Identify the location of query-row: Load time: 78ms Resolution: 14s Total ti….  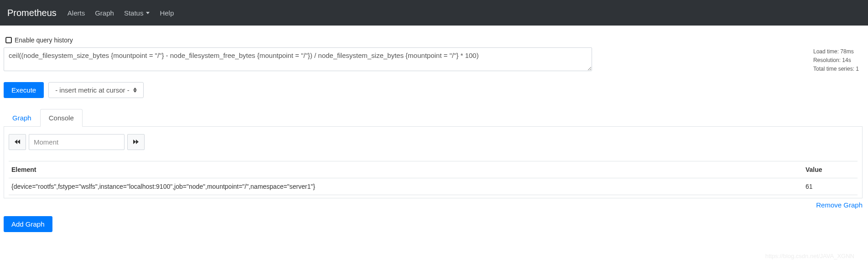
(433, 61).